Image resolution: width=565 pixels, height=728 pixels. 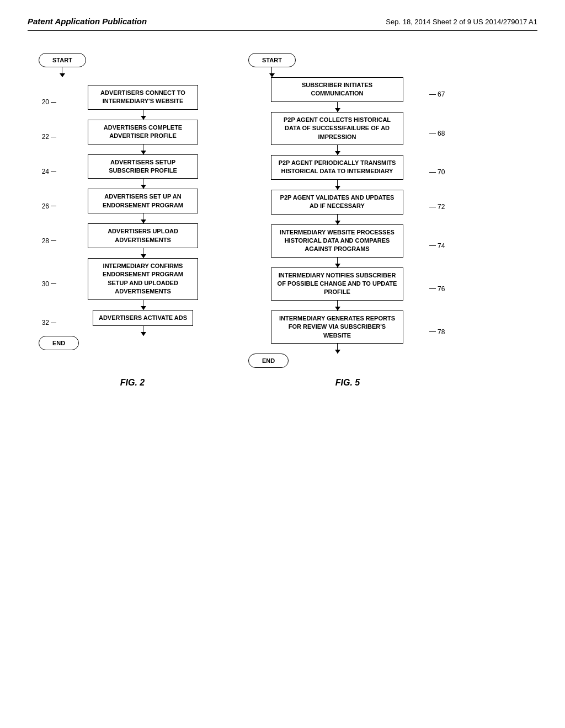 What do you see at coordinates (49, 323) in the screenshot?
I see `fig2-label-32: 32` at bounding box center [49, 323].